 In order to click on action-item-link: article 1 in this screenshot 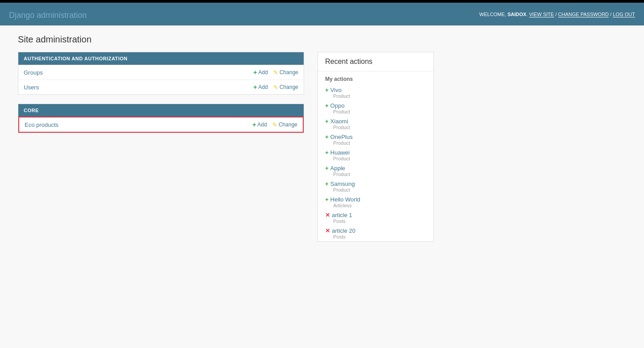, I will do `click(342, 215)`.